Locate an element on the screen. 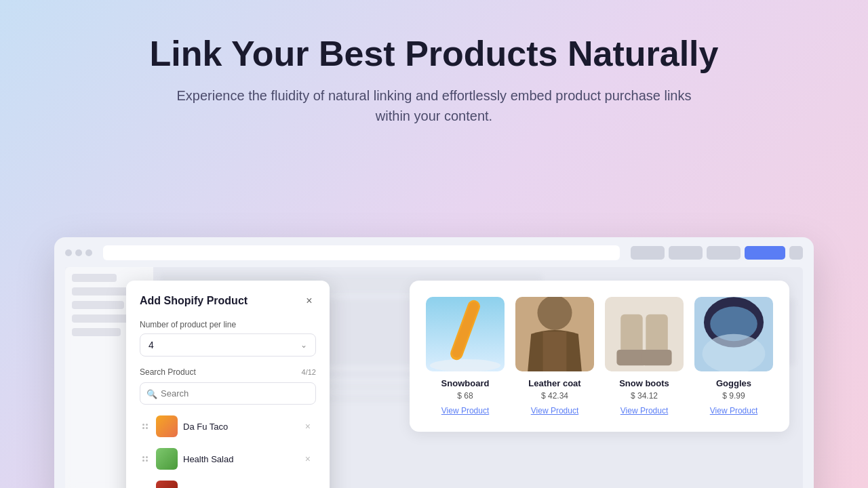  browser-extra-btn is located at coordinates (796, 253).